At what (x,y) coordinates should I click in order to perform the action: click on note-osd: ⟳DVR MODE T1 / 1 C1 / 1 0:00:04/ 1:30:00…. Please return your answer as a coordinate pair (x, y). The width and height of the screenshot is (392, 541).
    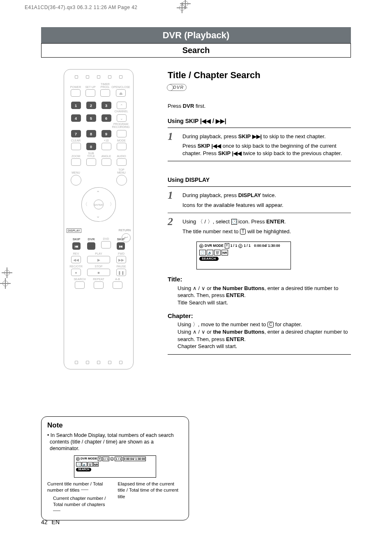
    Looking at the image, I should click on (115, 467).